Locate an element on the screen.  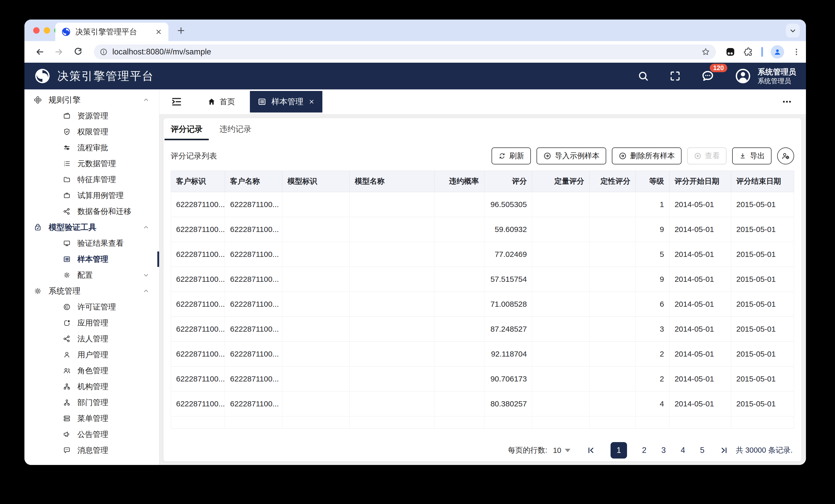
site-info-icon is located at coordinates (104, 52).